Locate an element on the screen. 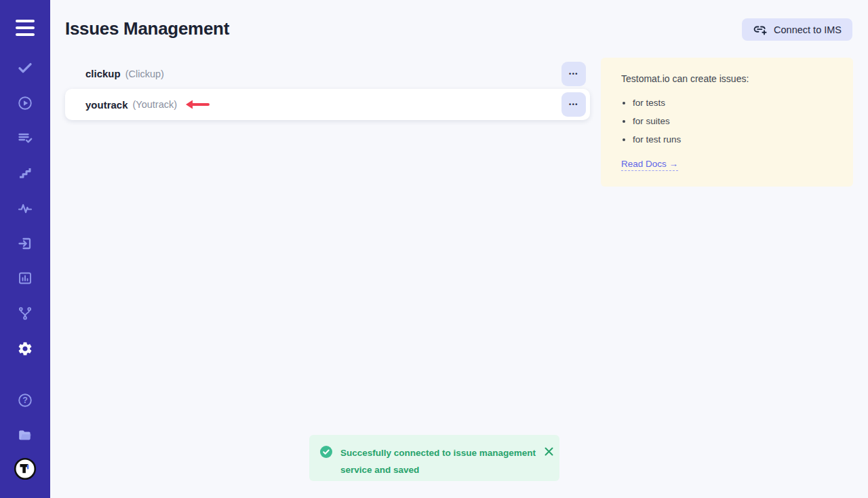 The image size is (868, 498). info-panel: Testomat.io can create issues: for tests… is located at coordinates (727, 122).